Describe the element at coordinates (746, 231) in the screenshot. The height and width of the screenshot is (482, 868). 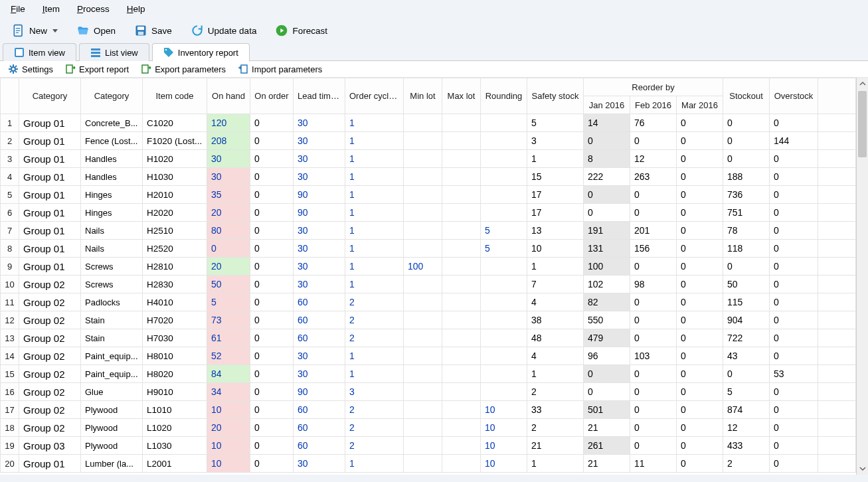
I see `cell-stockout: 78` at that location.